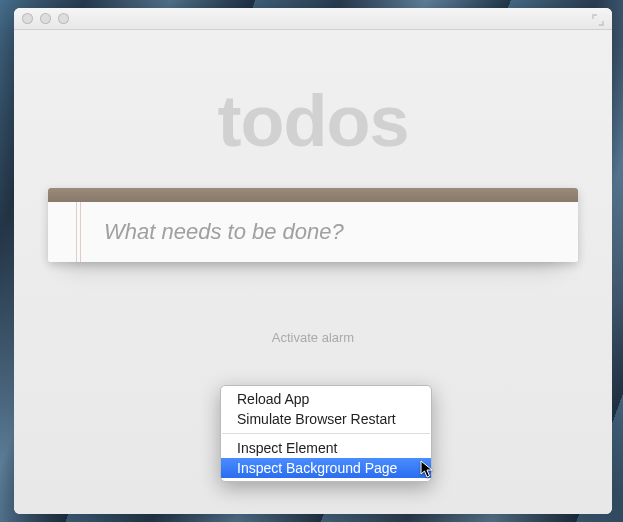 The width and height of the screenshot is (623, 522). What do you see at coordinates (28, 18) in the screenshot?
I see `close-window-button` at bounding box center [28, 18].